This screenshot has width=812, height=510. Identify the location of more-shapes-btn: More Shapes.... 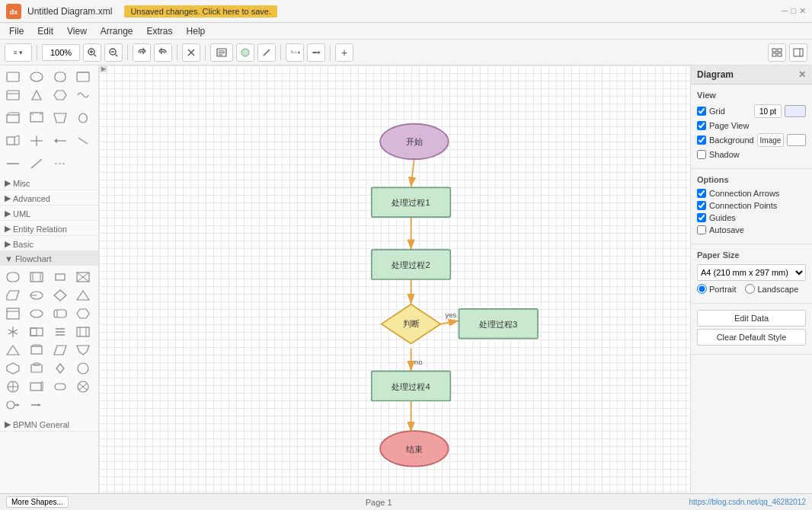
(37, 502).